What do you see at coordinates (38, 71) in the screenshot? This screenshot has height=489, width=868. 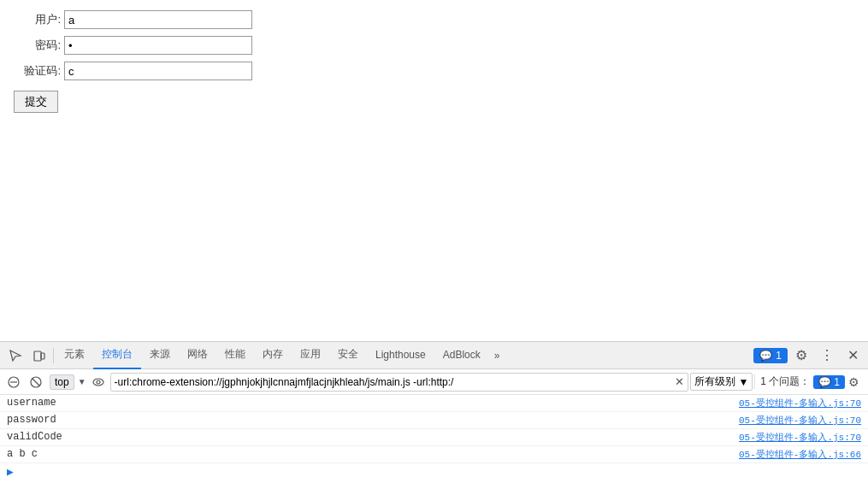 I see `captcha-label: 验证码:` at bounding box center [38, 71].